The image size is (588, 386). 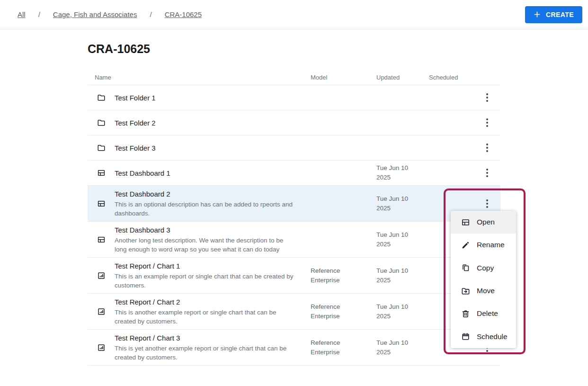 What do you see at coordinates (199, 240) in the screenshot?
I see `name-cell: Test Dashboard 3 Another long test descr…` at bounding box center [199, 240].